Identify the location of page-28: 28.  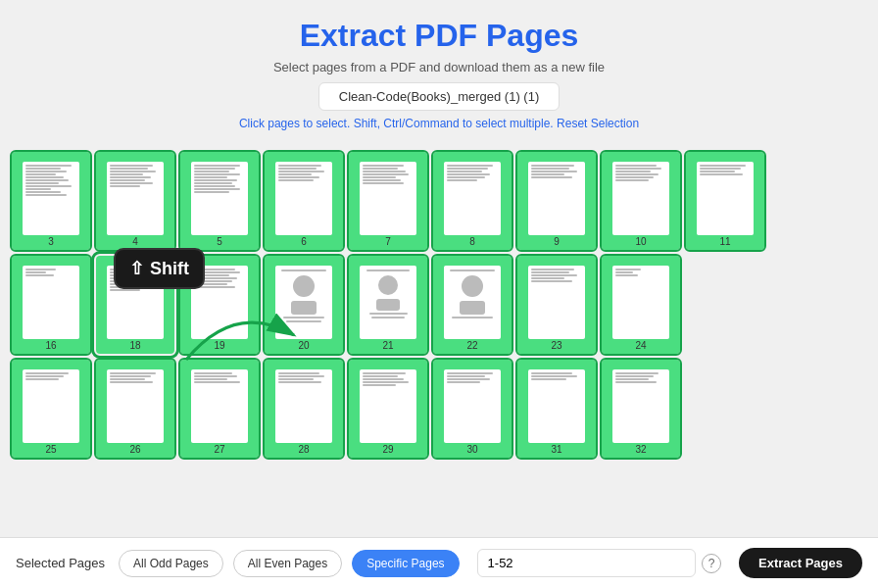
(304, 409).